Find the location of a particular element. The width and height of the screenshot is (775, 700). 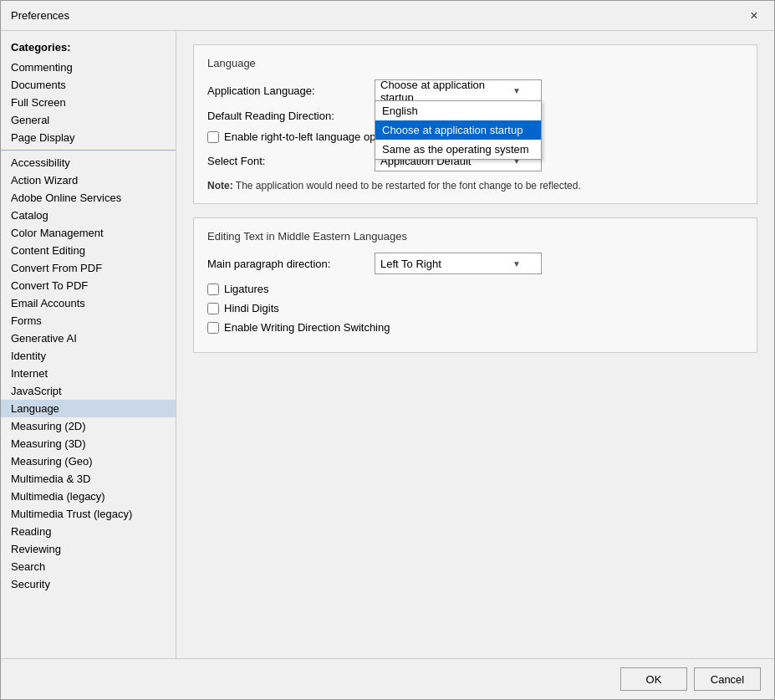

sidebar-item-general: General is located at coordinates (89, 120).